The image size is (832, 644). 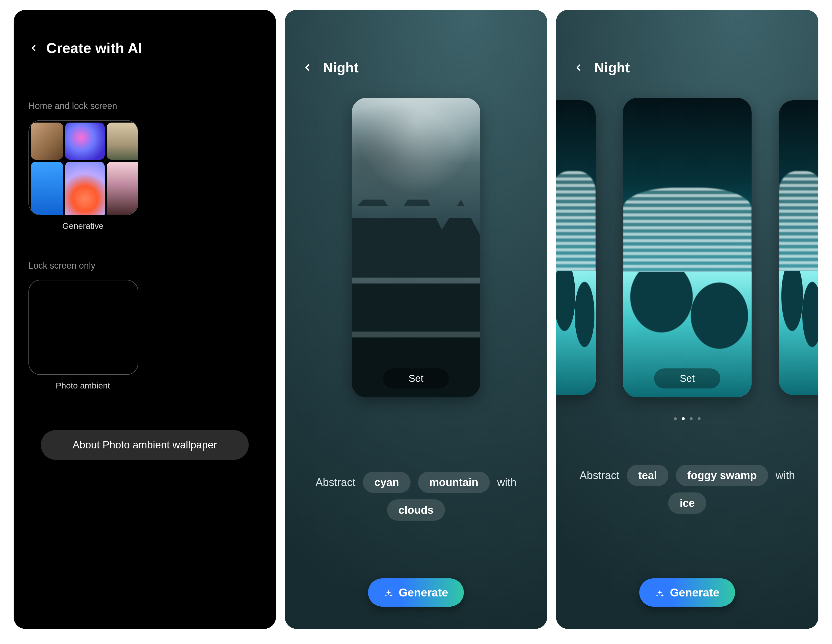 What do you see at coordinates (83, 386) in the screenshot?
I see `tile-photo-ambient-label: Photo ambient` at bounding box center [83, 386].